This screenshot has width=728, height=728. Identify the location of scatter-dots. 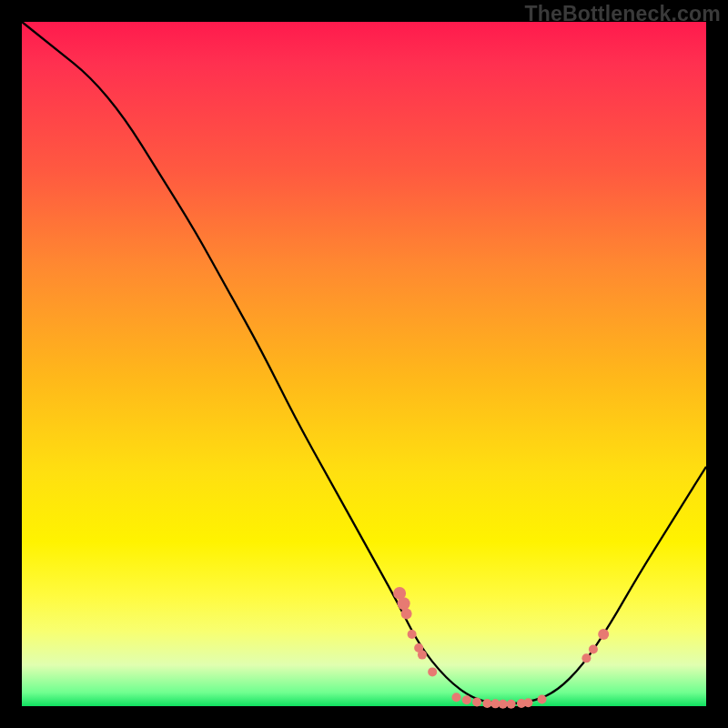
(500, 648).